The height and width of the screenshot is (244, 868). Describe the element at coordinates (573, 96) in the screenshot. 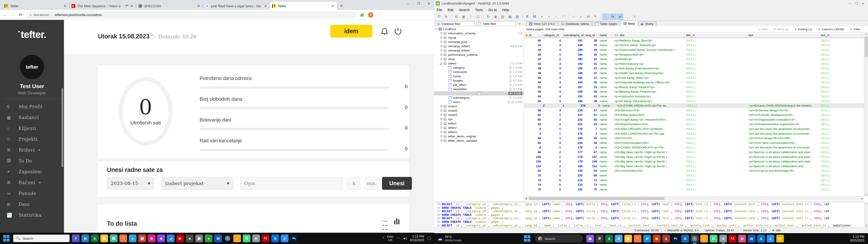

I see `cell-subcategory_id: 193` at that location.